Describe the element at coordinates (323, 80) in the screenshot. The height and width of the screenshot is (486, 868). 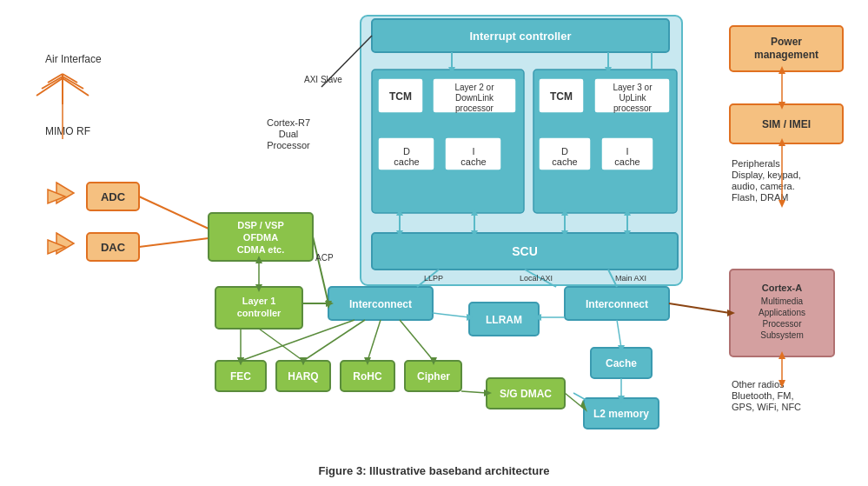
I see `axi-slave-label: AXI Slave` at that location.